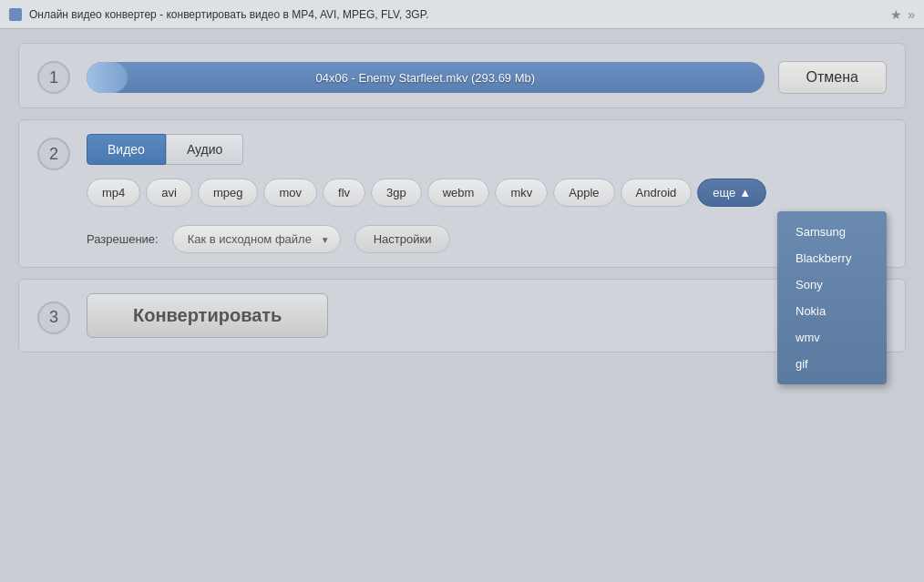 This screenshot has height=582, width=924. What do you see at coordinates (462, 15) in the screenshot?
I see `browser-bar: Онлайн видео конвертер - конвертировать …` at bounding box center [462, 15].